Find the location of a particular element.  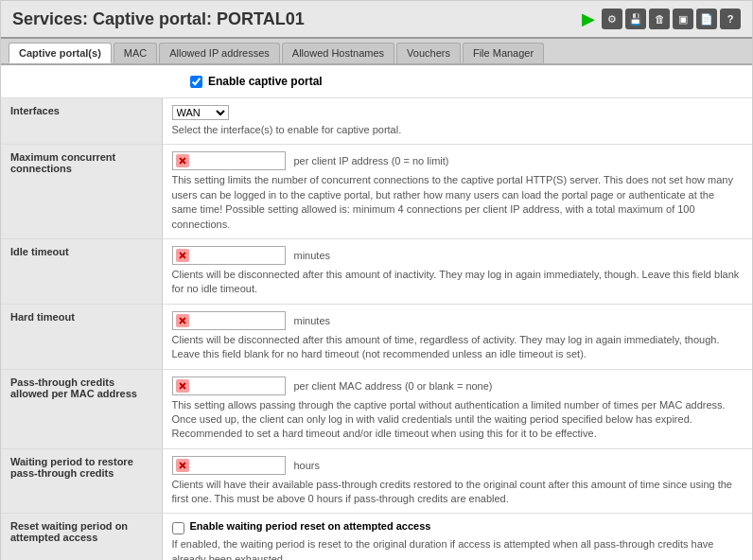

waiting-period-help: Clients will have their available pass-t… is located at coordinates (458, 492).